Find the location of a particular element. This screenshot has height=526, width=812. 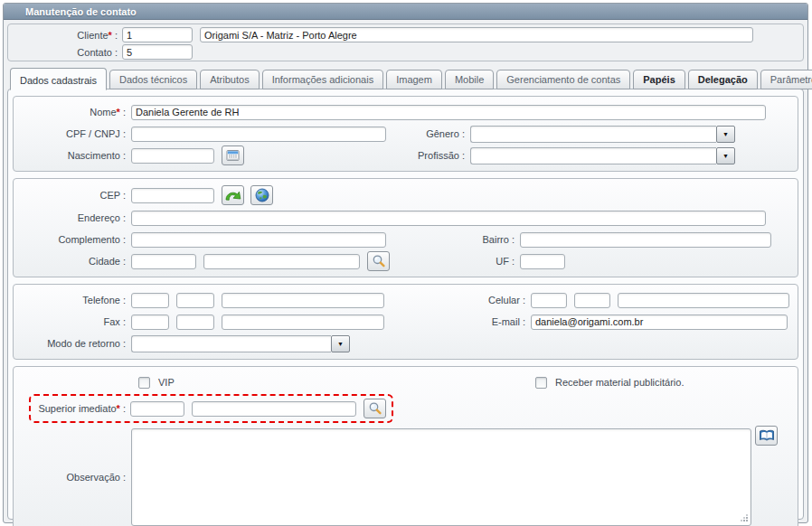

nome-input is located at coordinates (448, 112).